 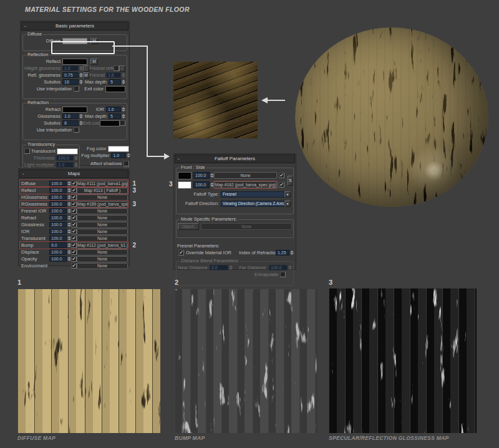 I want to click on refraction-exit-color-swatch, so click(x=110, y=123).